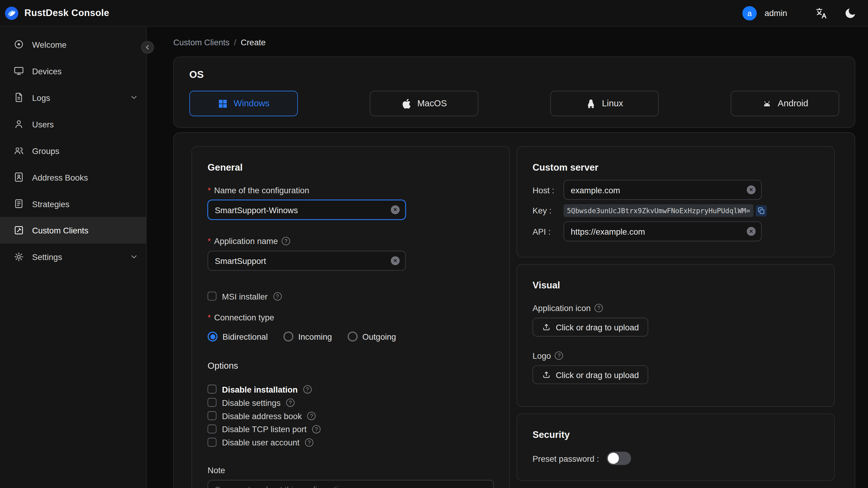 The height and width of the screenshot is (488, 868). What do you see at coordinates (251, 402) in the screenshot?
I see `option-label: Disable settings` at bounding box center [251, 402].